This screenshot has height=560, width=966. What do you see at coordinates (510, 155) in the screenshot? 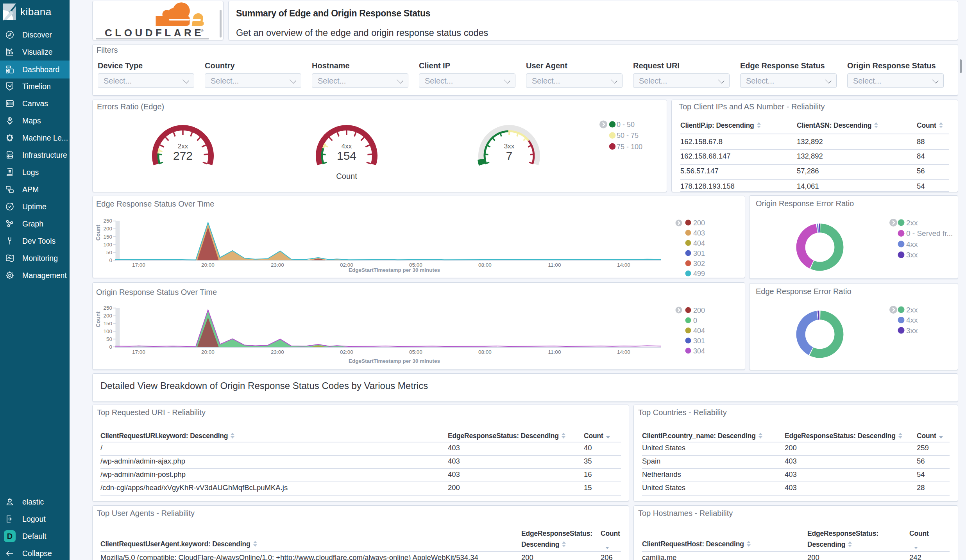
I see `svg-text: 7` at bounding box center [510, 155].